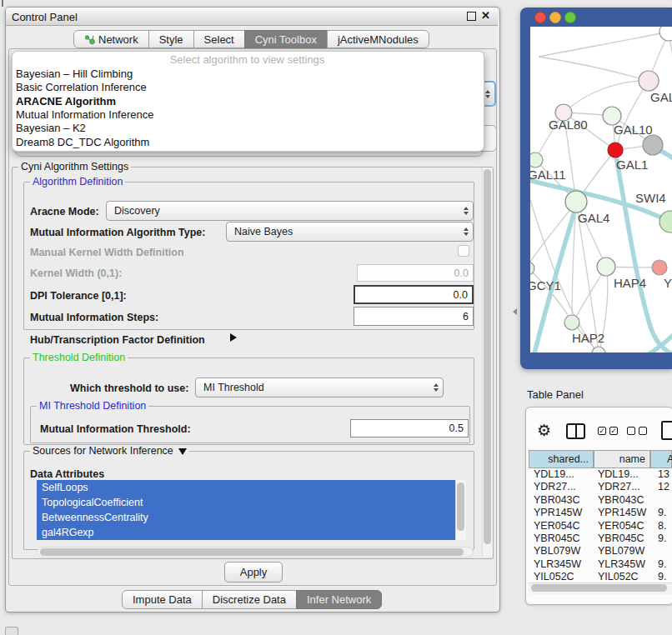  I want to click on algorithm-dropdown-placeholder: Select algorithm to view settings, so click(247, 60).